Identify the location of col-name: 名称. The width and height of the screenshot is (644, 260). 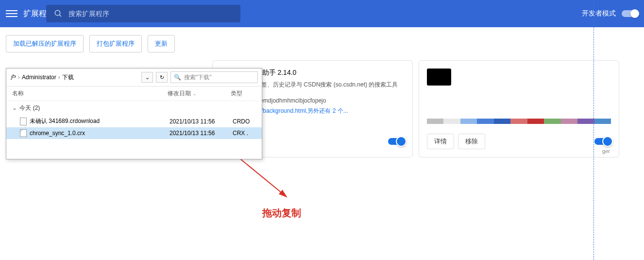
(90, 93).